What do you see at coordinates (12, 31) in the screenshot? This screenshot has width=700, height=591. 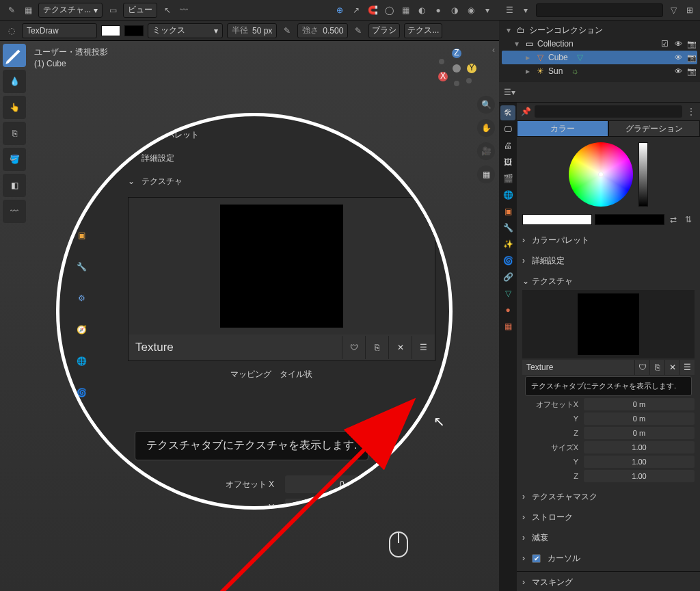 I see `brush-preset-icon: ◌` at bounding box center [12, 31].